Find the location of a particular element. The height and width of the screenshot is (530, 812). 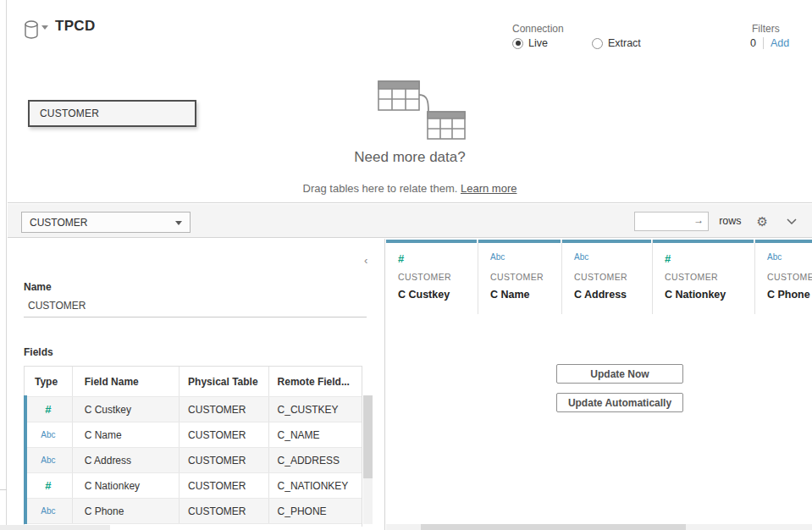

table-row: Abc C Phone CUSTOMER C_PHONE is located at coordinates (193, 511).